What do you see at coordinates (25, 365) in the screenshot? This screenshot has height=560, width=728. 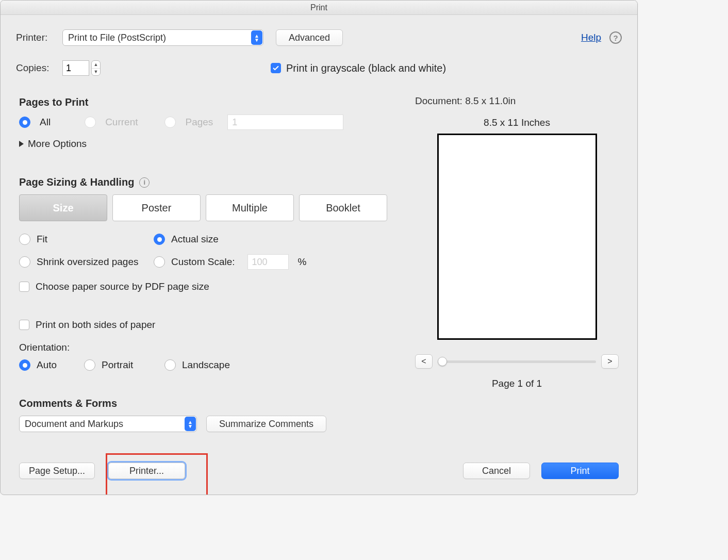 I see `radio-auto` at bounding box center [25, 365].